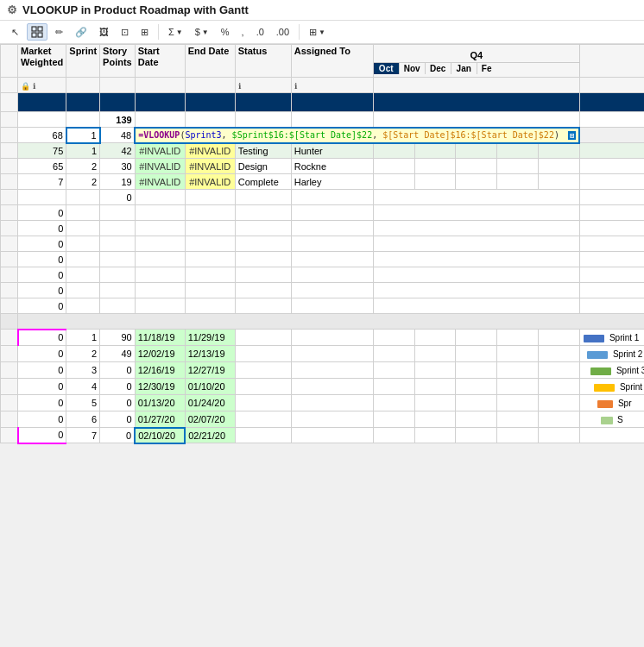  Describe the element at coordinates (117, 354) in the screenshot. I see `s2-story: 49` at that location.